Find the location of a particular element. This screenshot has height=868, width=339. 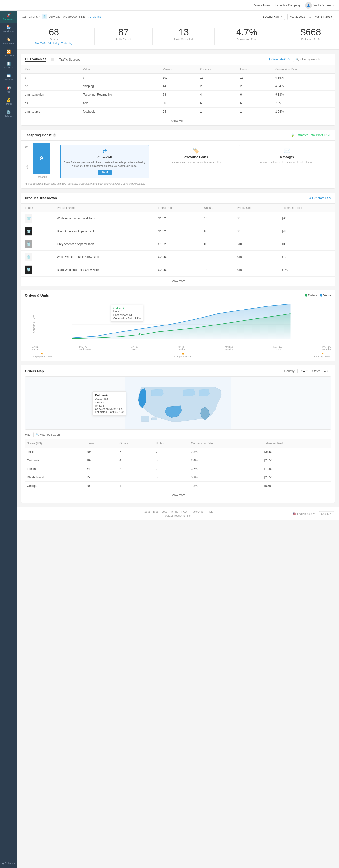

sidebar-item-ads: 📢 Ads is located at coordinates (8, 89).